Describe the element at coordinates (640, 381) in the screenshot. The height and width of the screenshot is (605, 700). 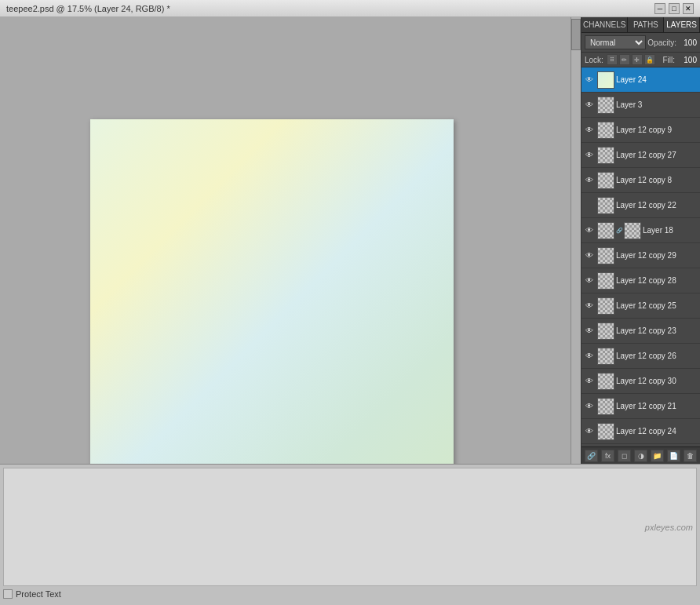
I see `layer-item: 👁Layer 12 copy 30` at that location.